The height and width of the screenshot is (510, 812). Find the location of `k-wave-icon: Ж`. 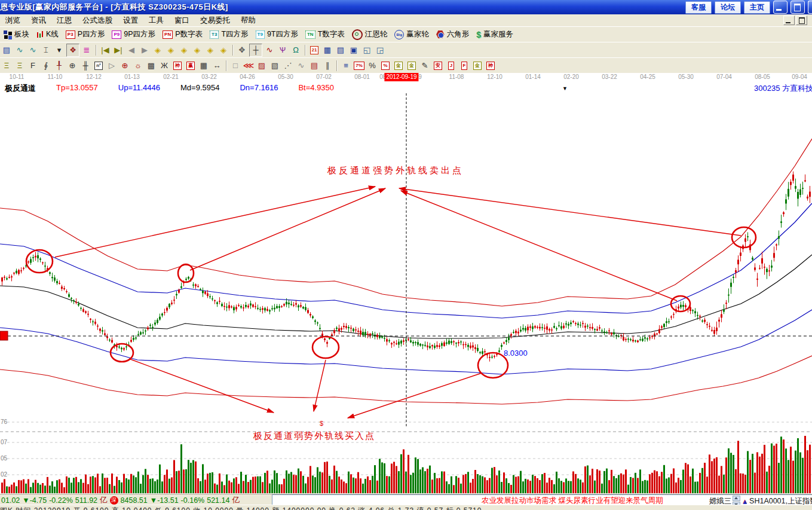

k-wave-icon: Ж is located at coordinates (164, 66).